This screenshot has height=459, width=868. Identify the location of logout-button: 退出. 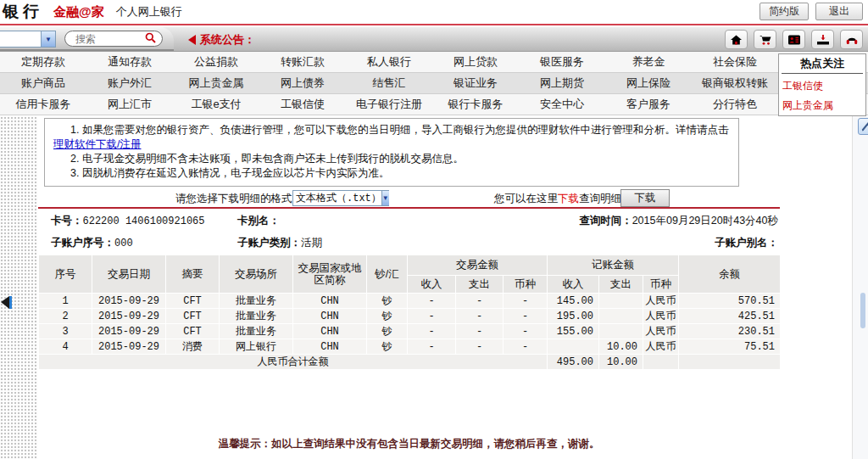
(839, 12).